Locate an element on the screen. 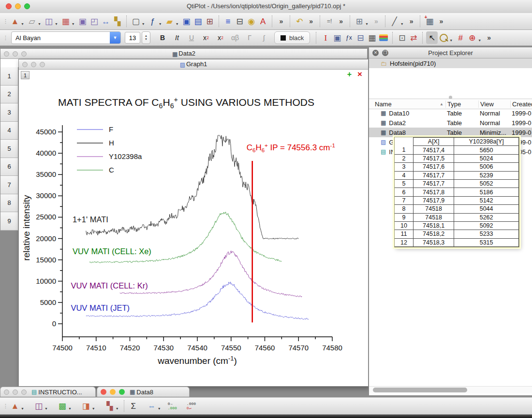 Image resolution: width=532 pixels, height=418 pixels. open-project-icon: ▰ is located at coordinates (170, 21).